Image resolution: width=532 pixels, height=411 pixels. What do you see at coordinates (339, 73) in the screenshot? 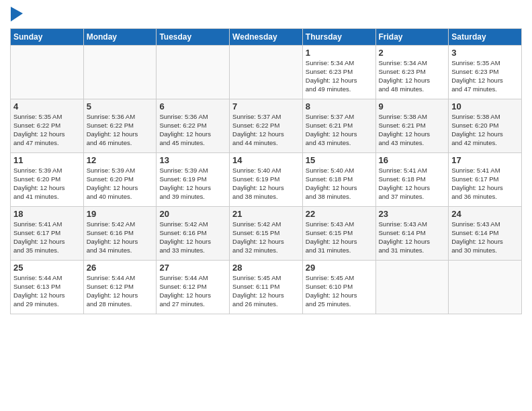
I see `calendar-cell: 1Sunrise: 5:34 AM Sunset: 6:23 PM Daylig…` at bounding box center [339, 73].